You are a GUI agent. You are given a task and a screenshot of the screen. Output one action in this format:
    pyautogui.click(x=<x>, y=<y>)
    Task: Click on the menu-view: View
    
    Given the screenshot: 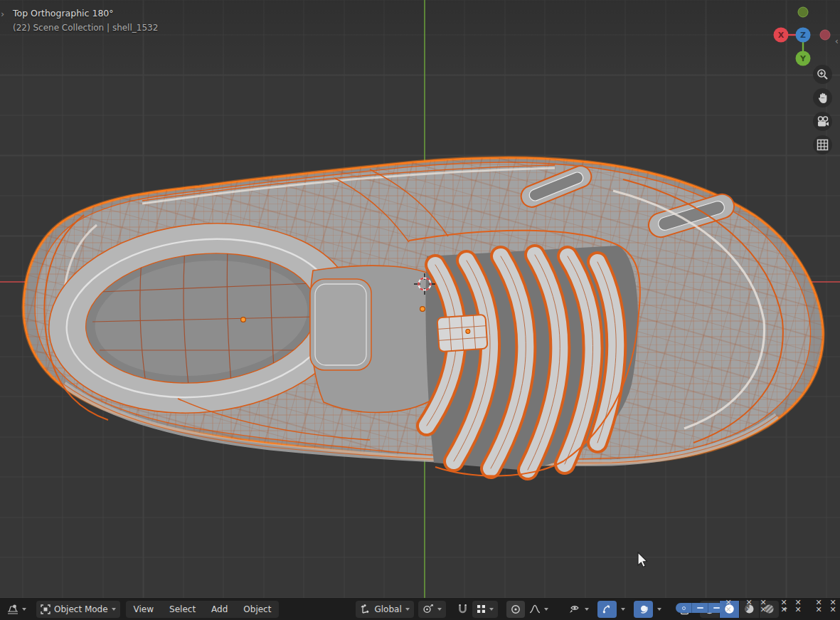 What is the action you would take?
    pyautogui.click(x=144, y=609)
    